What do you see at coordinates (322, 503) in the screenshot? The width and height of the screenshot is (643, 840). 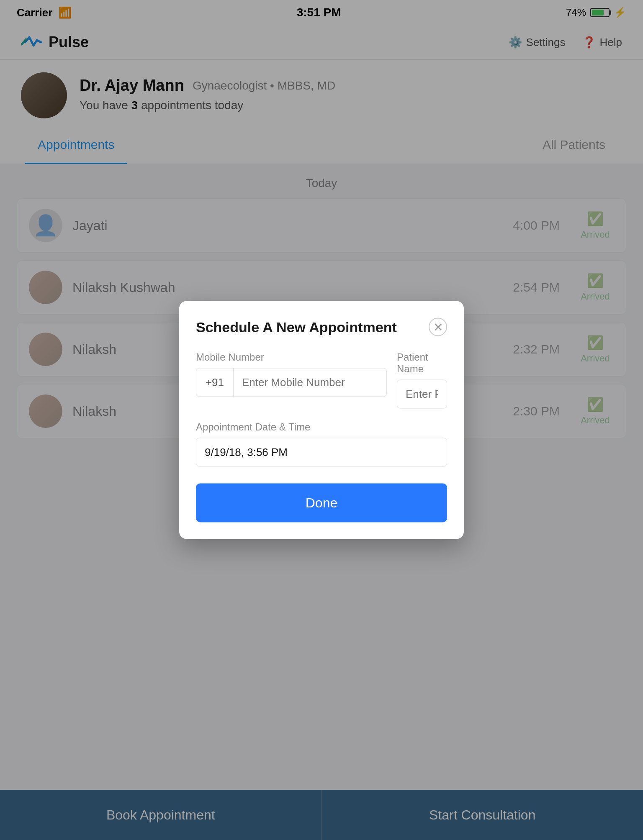 I see `done-button: Done` at bounding box center [322, 503].